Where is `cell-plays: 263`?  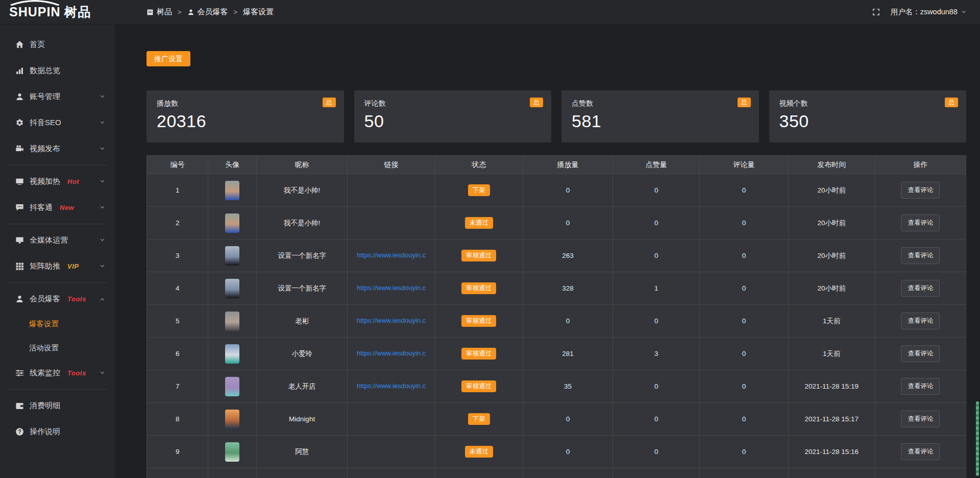
cell-plays: 263 is located at coordinates (568, 256).